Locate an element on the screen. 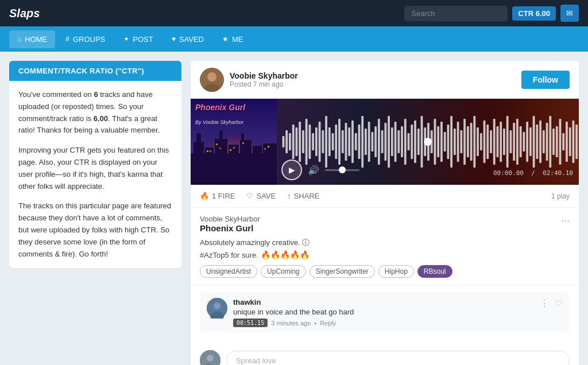 The image size is (588, 365). me-icon: ★ is located at coordinates (225, 39).